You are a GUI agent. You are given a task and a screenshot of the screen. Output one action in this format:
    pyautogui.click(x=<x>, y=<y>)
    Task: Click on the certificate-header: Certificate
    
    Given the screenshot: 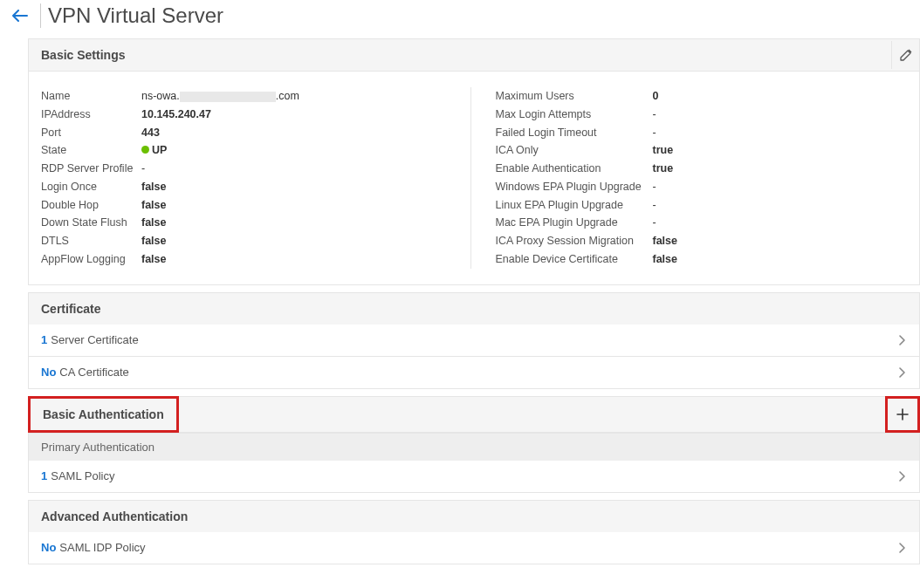 What is the action you would take?
    pyautogui.click(x=474, y=309)
    